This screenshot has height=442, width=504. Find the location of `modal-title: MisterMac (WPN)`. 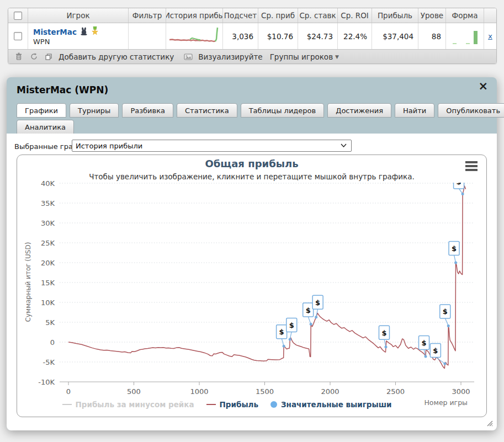

modal-title: MisterMac (WPN) is located at coordinates (62, 90).